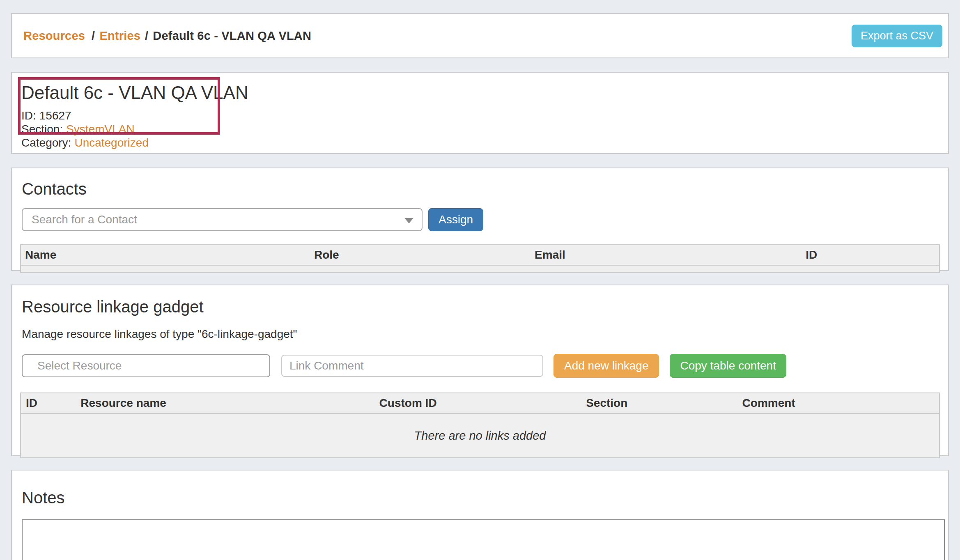 Image resolution: width=960 pixels, height=560 pixels. I want to click on entry-id-label: ID:, so click(29, 116).